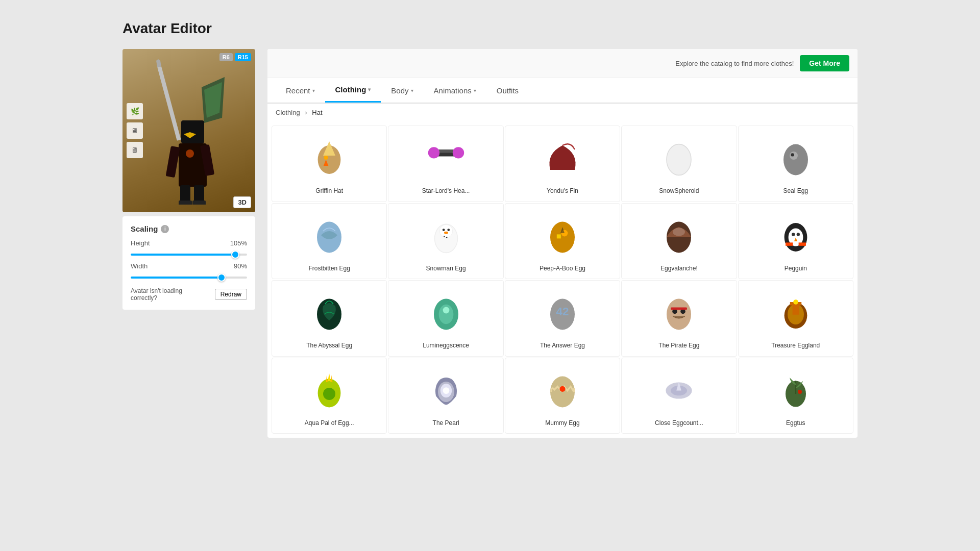 This screenshot has width=980, height=551. I want to click on item-card-14: The Pirate Egg, so click(679, 318).